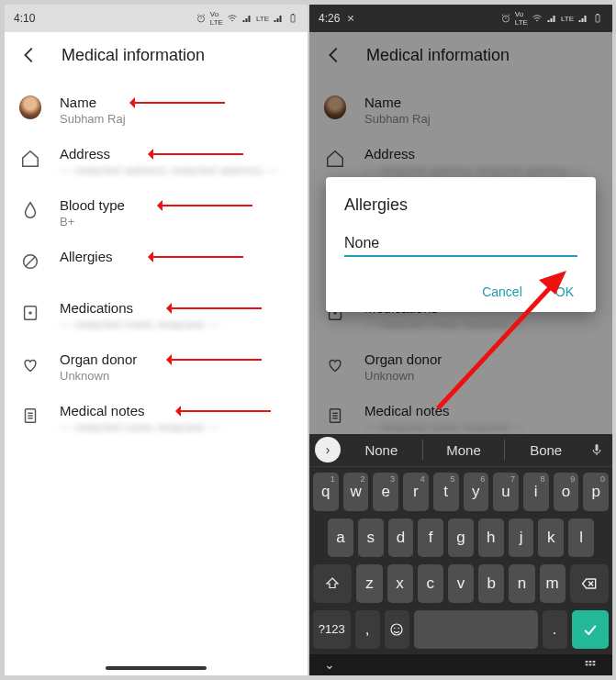  What do you see at coordinates (597, 450) in the screenshot?
I see `mic-icon` at bounding box center [597, 450].